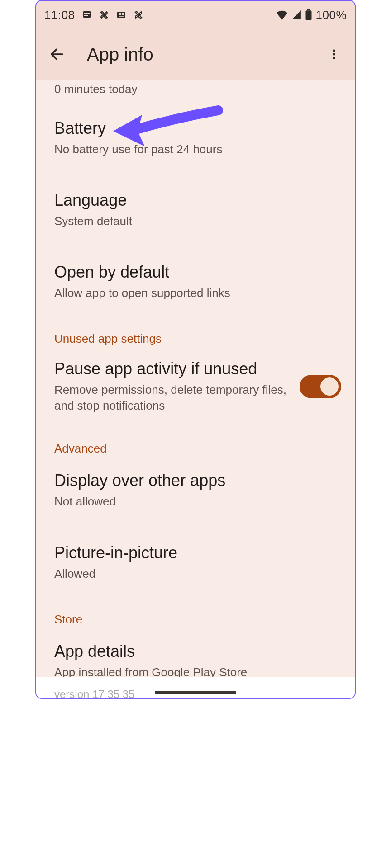 This screenshot has height=868, width=391. Describe the element at coordinates (331, 15) in the screenshot. I see `battery-percent: 100%` at that location.